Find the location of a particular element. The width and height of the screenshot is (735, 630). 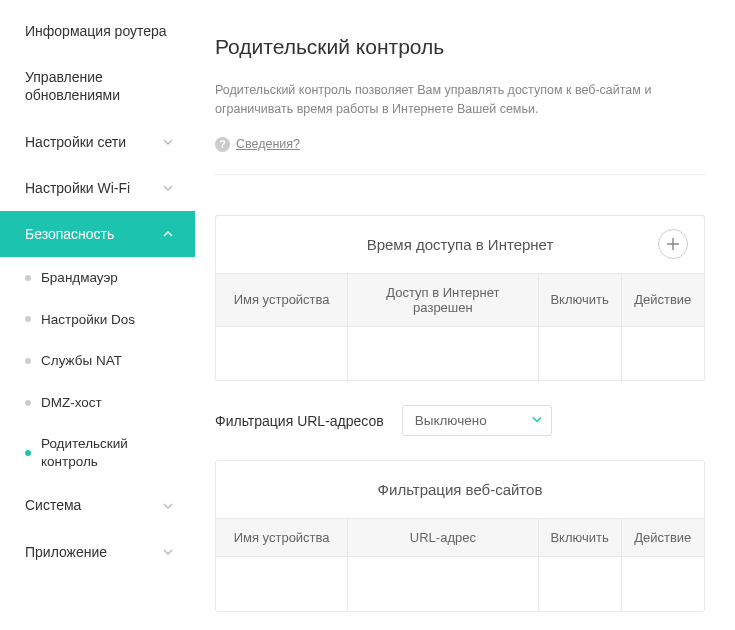

sidebar-item-parental-control: Родительский контроль is located at coordinates (98, 452).